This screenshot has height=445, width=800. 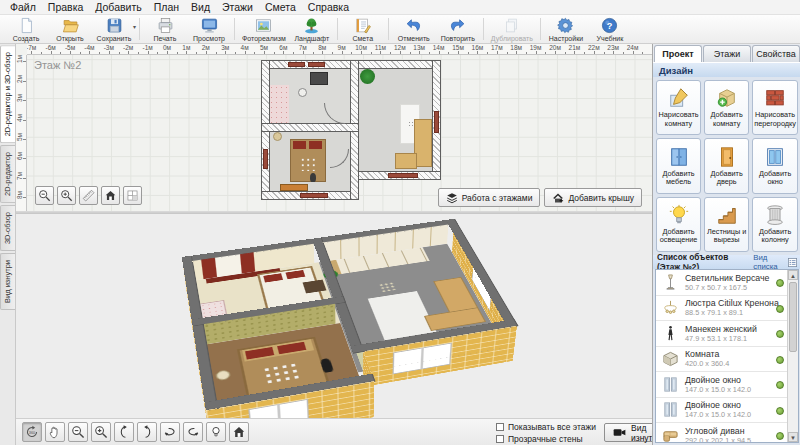 I want to click on toolbar-button-настройки: Настройки, so click(x=566, y=29).